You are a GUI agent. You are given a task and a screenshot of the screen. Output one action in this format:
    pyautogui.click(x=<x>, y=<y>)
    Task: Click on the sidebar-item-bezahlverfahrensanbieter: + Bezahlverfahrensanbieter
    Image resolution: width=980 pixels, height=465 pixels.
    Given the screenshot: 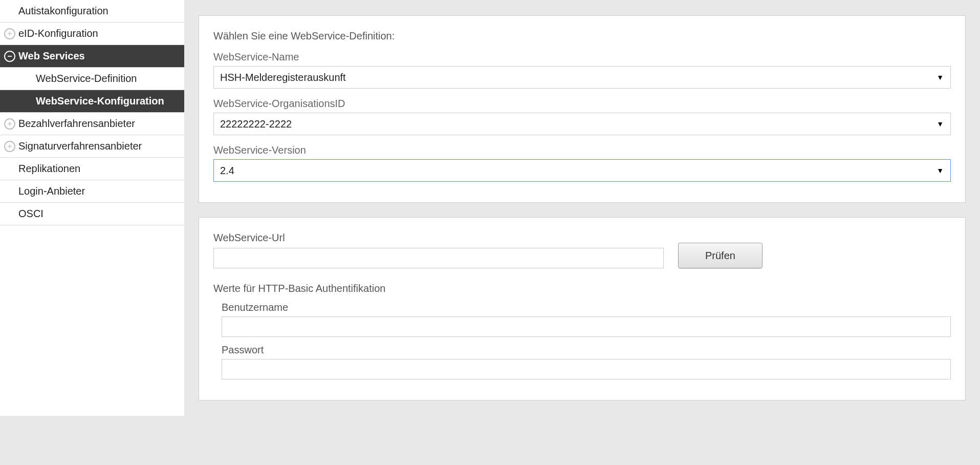 What is the action you would take?
    pyautogui.click(x=92, y=124)
    